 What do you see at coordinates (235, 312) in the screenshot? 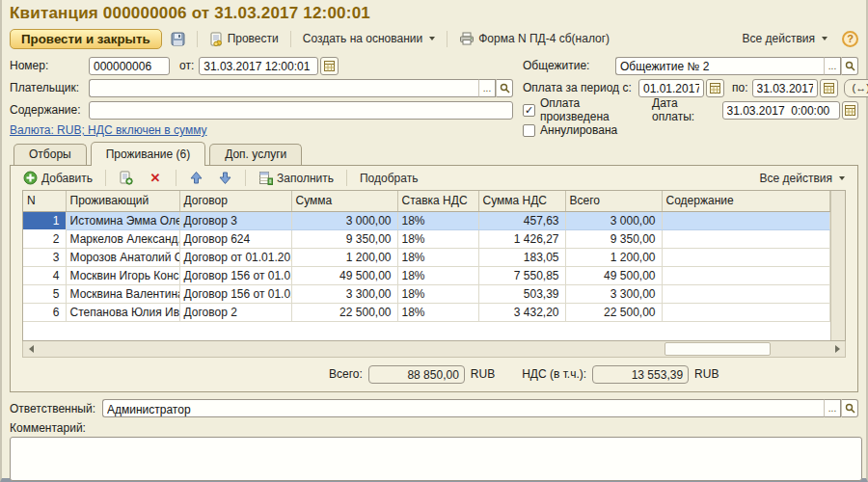
I see `cell-contract: Договор 2` at bounding box center [235, 312].